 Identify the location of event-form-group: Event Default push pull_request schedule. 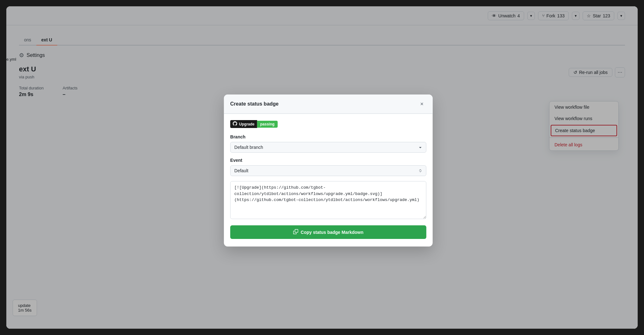
(328, 167).